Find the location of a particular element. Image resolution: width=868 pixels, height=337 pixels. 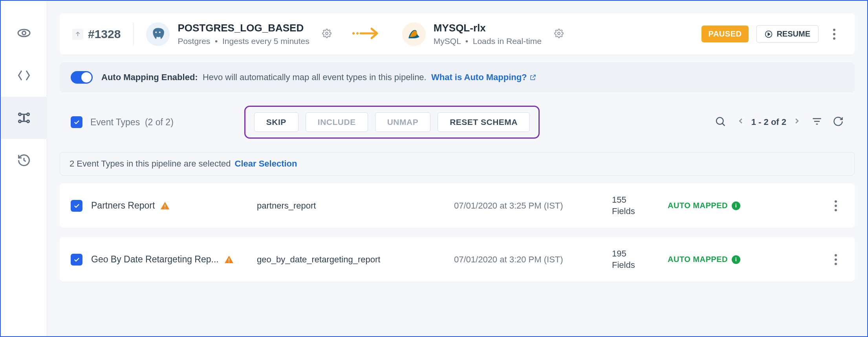

row-slug: partners_report is located at coordinates (351, 206).